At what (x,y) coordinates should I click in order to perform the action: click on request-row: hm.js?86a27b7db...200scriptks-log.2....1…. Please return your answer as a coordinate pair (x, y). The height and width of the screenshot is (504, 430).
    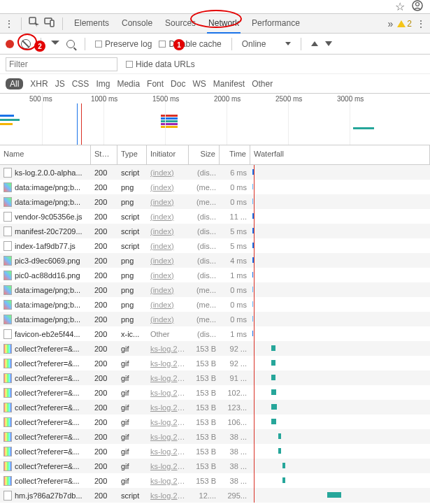
    Looking at the image, I should click on (215, 495).